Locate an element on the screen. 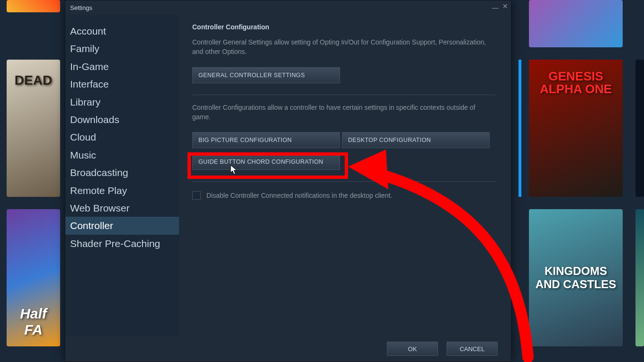 The image size is (644, 362). sidebar-item-label: Remote Play is located at coordinates (98, 190).